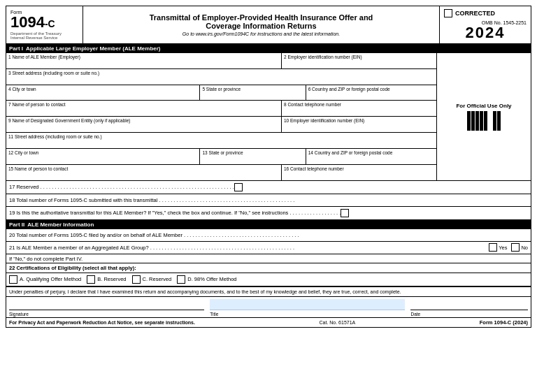 This screenshot has height=392, width=537. What do you see at coordinates (359, 175) in the screenshot?
I see `field-16-input` at bounding box center [359, 175].